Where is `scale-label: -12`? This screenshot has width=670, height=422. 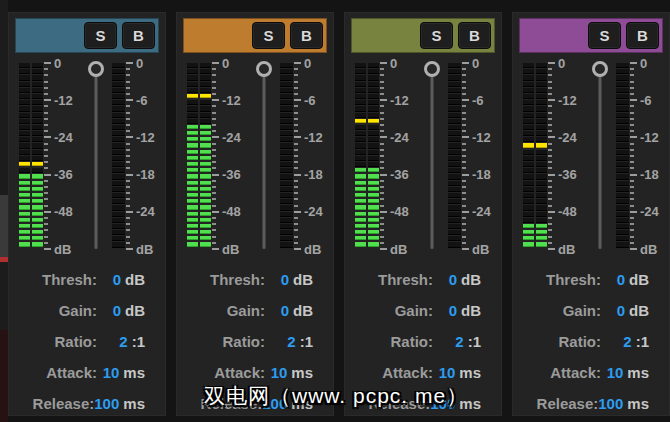
scale-label: -12 is located at coordinates (146, 138).